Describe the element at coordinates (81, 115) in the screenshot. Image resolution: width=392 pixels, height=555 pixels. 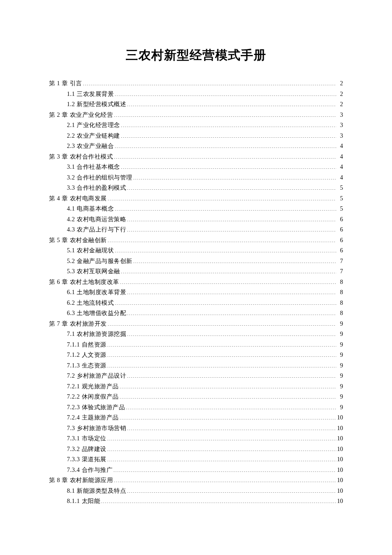
I see `toc-entry-label: 第 2 章 农业产业化经营` at that location.